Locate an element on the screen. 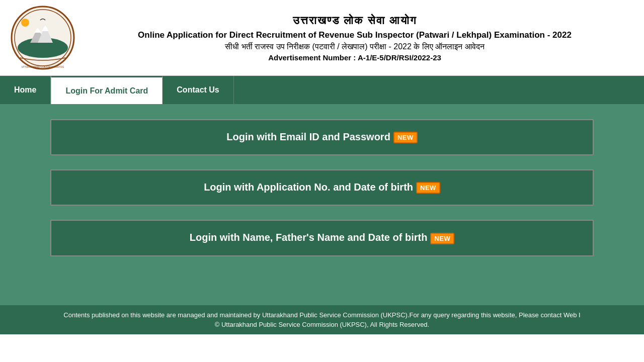 Image resolution: width=644 pixels, height=362 pixels. nav-login-admit-card: Login For Admit Card is located at coordinates (107, 90).